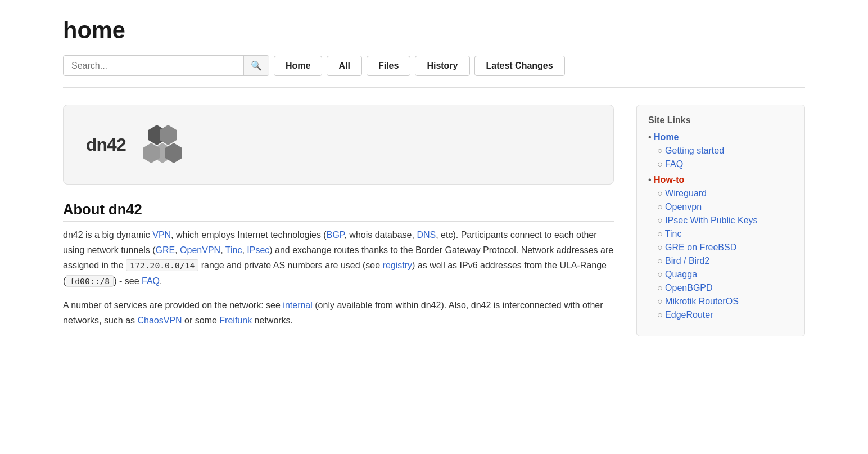 The image size is (868, 454). I want to click on para2-text3: or some, so click(201, 321).